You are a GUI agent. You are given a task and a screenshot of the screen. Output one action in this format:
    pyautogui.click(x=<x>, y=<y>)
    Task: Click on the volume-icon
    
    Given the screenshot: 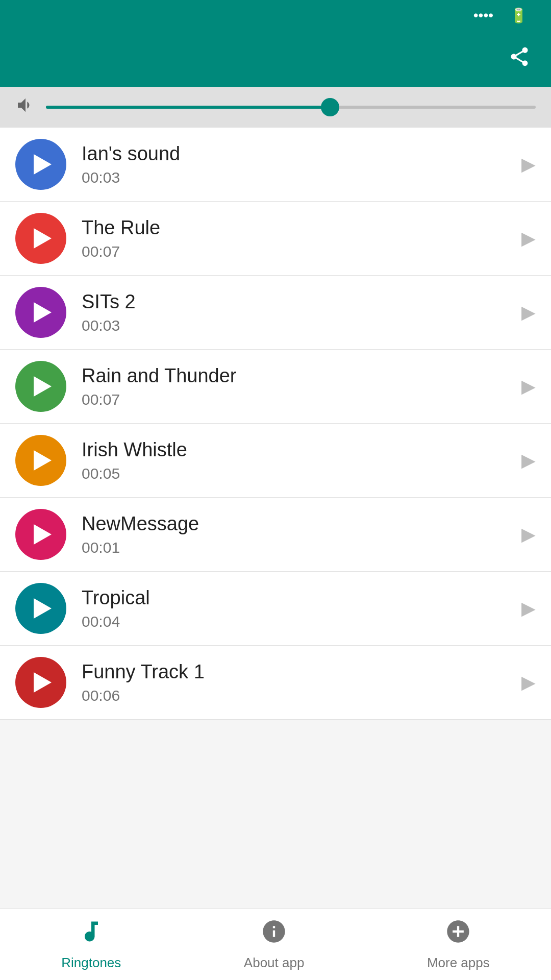 What is the action you would take?
    pyautogui.click(x=26, y=107)
    